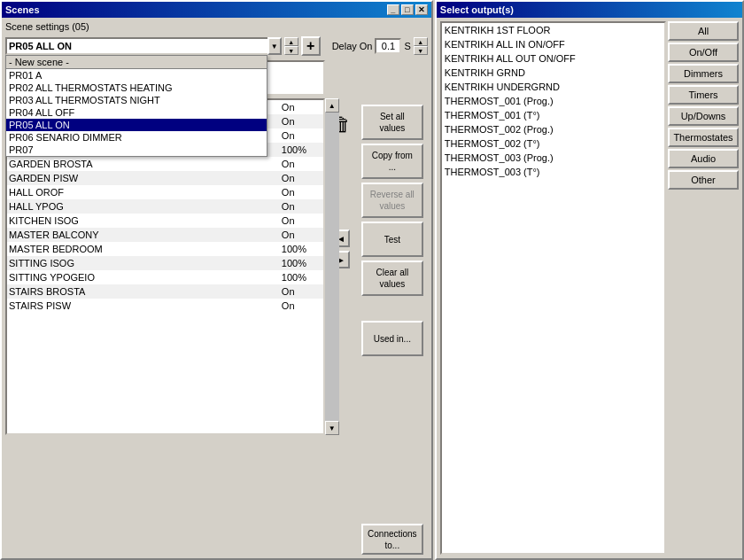 The width and height of the screenshot is (744, 560). What do you see at coordinates (136, 106) in the screenshot?
I see `scene-dropdown-menu: - New scene - PR01 A PR02 ALL THERMOSTAT…` at bounding box center [136, 106].